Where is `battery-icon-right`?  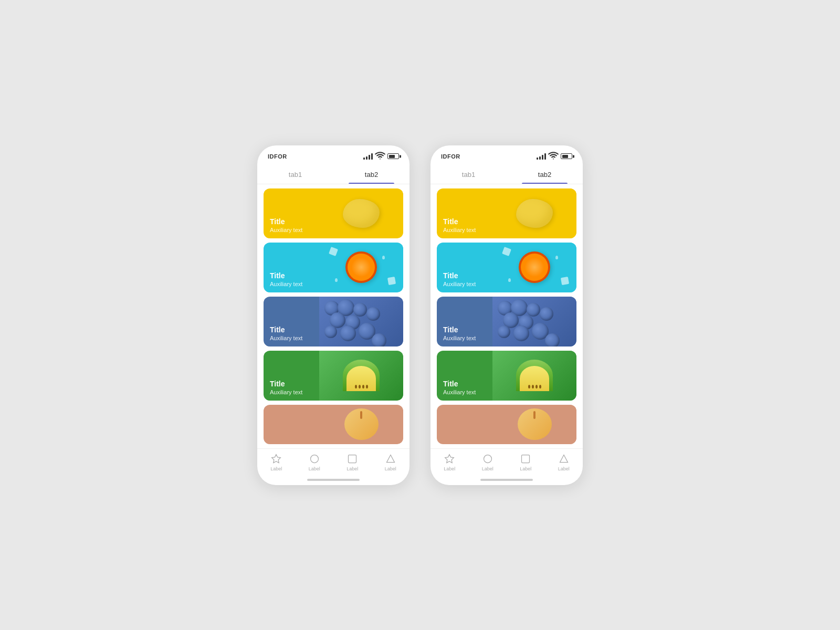 battery-icon-right is located at coordinates (566, 156).